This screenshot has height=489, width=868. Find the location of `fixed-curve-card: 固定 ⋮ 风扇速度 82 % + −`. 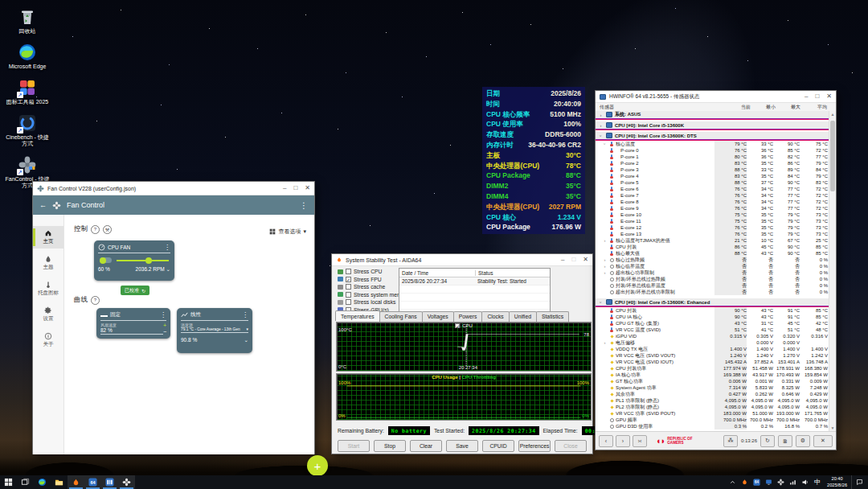

fixed-curve-card: 固定 ⋮ 风扇速度 82 % + − is located at coordinates (133, 323).